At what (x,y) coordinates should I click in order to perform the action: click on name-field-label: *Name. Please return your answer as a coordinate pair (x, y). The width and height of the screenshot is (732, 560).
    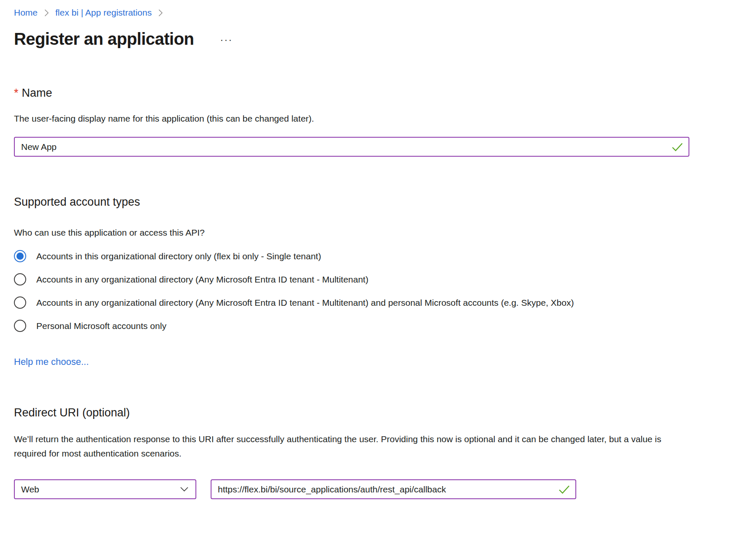
    Looking at the image, I should click on (373, 93).